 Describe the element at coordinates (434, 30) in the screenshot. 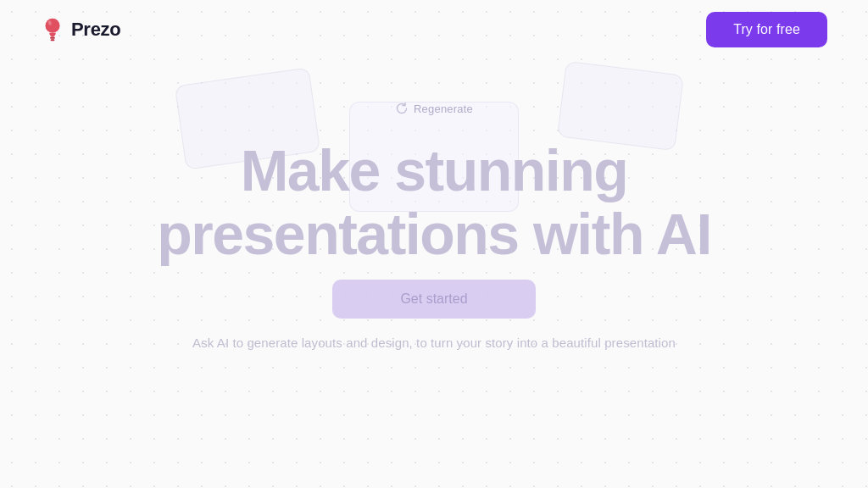

I see `navbar: Prezo Try for free` at that location.